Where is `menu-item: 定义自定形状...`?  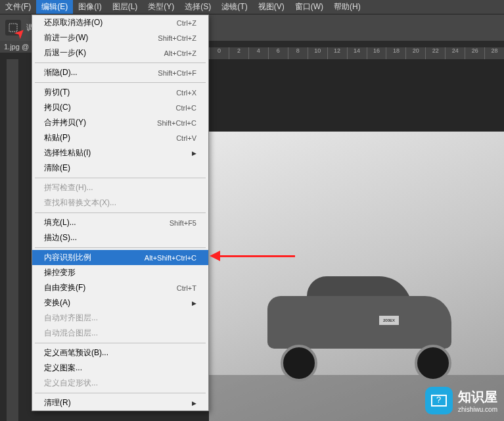 menu-item: 定义自定形状... is located at coordinates (120, 383).